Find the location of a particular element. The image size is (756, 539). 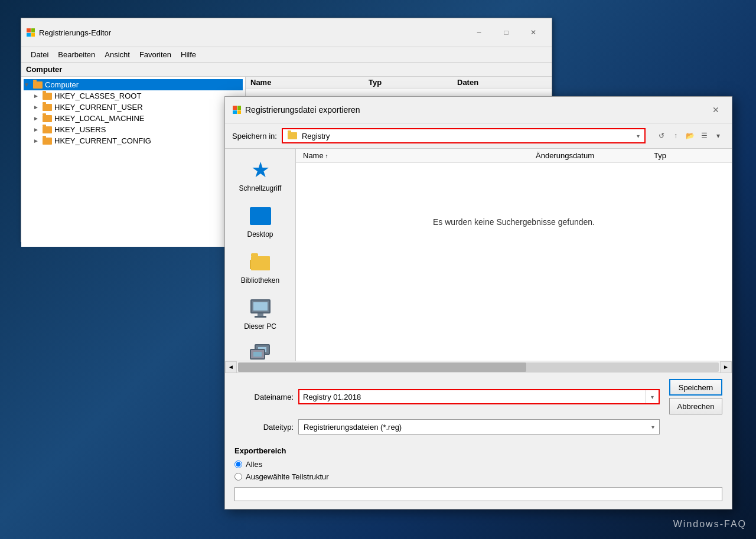

export-radio-teilstruktur: Ausgewählte Teilstruktur is located at coordinates (478, 477).